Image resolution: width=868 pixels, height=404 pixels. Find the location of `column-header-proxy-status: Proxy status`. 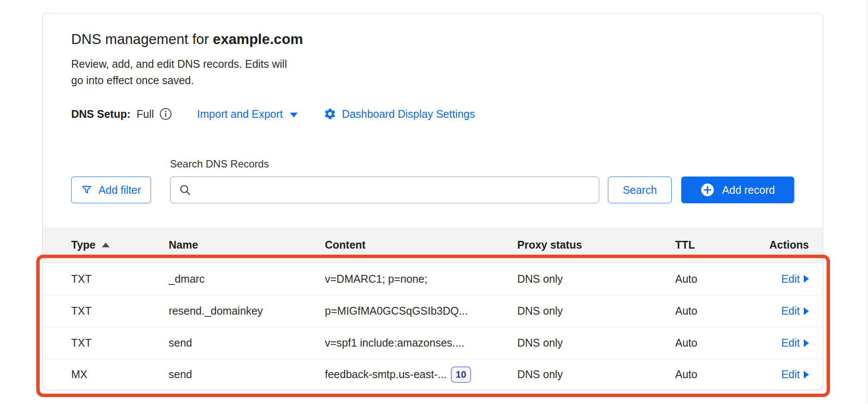

column-header-proxy-status: Proxy status is located at coordinates (596, 245).